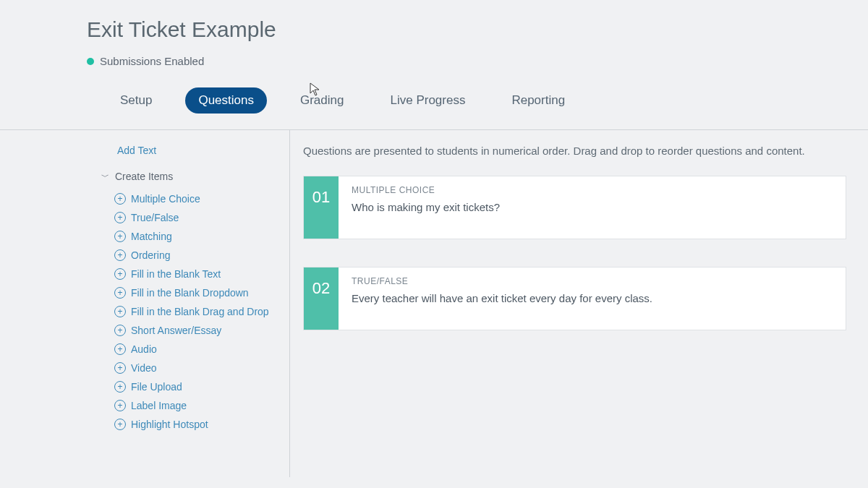  What do you see at coordinates (90, 61) in the screenshot?
I see `status-dot-icon` at bounding box center [90, 61].